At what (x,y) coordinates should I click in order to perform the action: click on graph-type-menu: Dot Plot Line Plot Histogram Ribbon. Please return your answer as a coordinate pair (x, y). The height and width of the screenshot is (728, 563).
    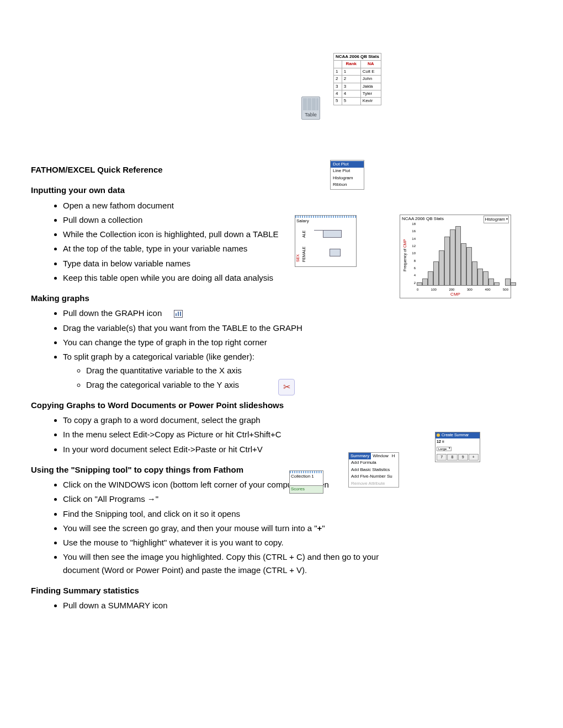
    Looking at the image, I should click on (347, 175).